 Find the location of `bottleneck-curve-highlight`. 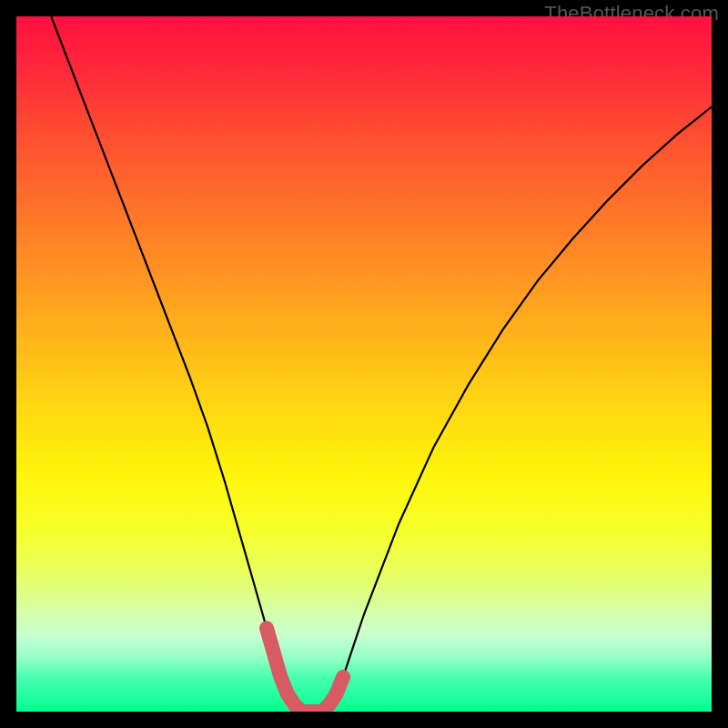

bottleneck-curve-highlight is located at coordinates (305, 670).